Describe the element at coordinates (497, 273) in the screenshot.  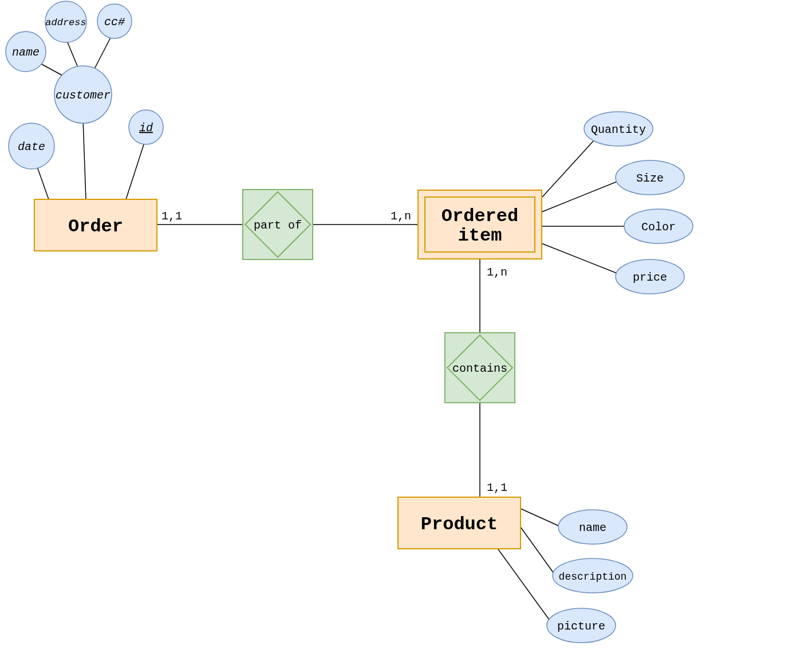
I see `card-ordered-contains: 1,n` at that location.